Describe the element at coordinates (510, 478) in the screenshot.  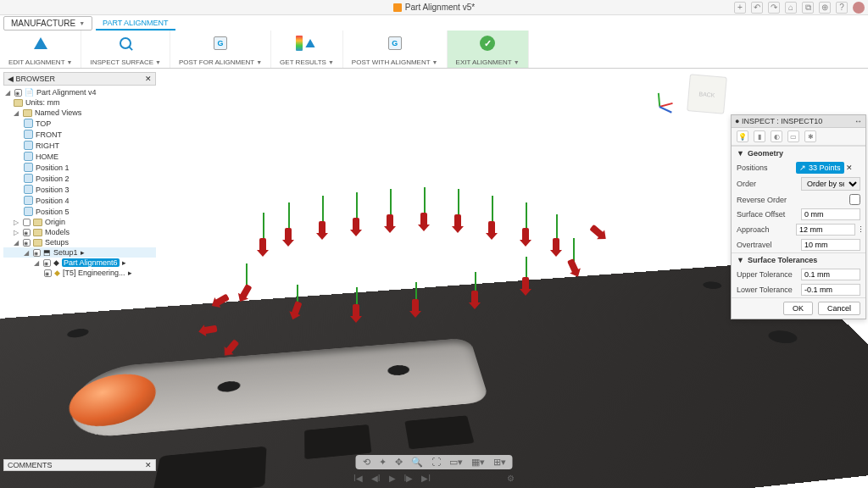
I see `timeline-settings-icon: ⚙` at that location.